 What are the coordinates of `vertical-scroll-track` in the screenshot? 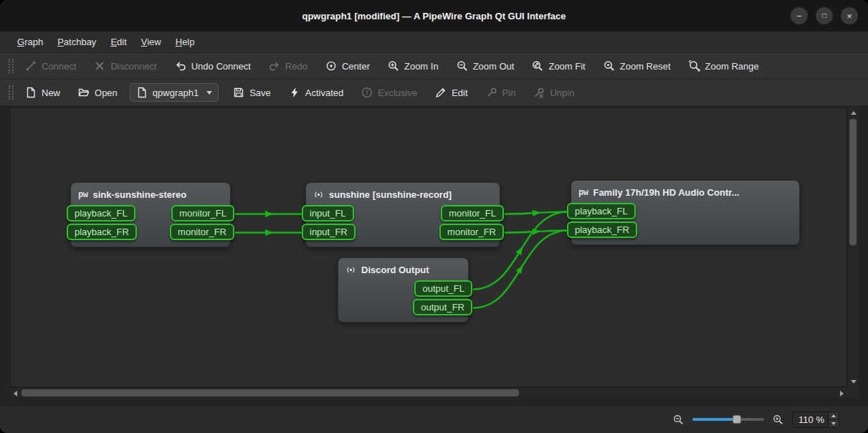 It's located at (853, 247).